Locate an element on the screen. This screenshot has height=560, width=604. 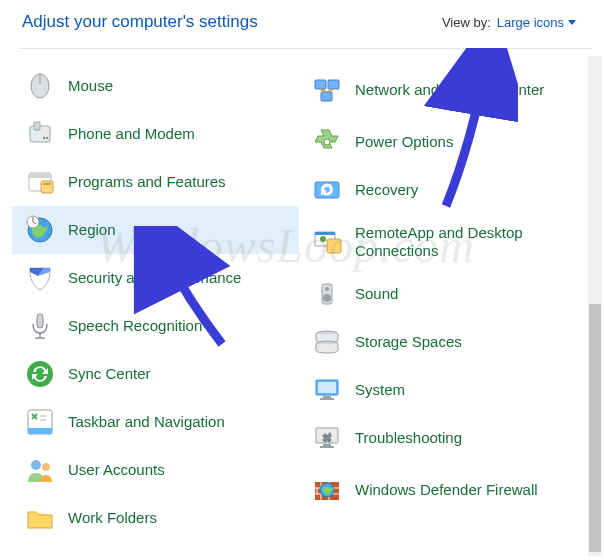
programs-icon is located at coordinates (40, 182).